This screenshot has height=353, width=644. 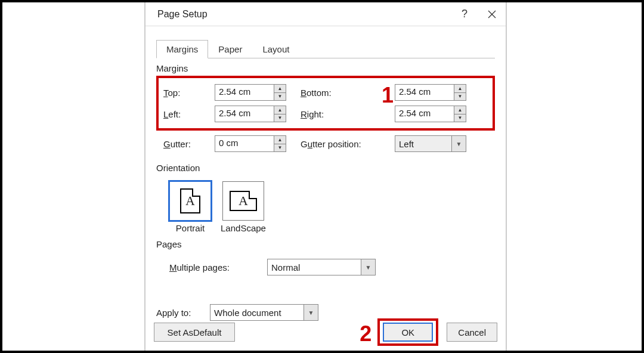 I want to click on label-top: Top:, so click(x=189, y=93).